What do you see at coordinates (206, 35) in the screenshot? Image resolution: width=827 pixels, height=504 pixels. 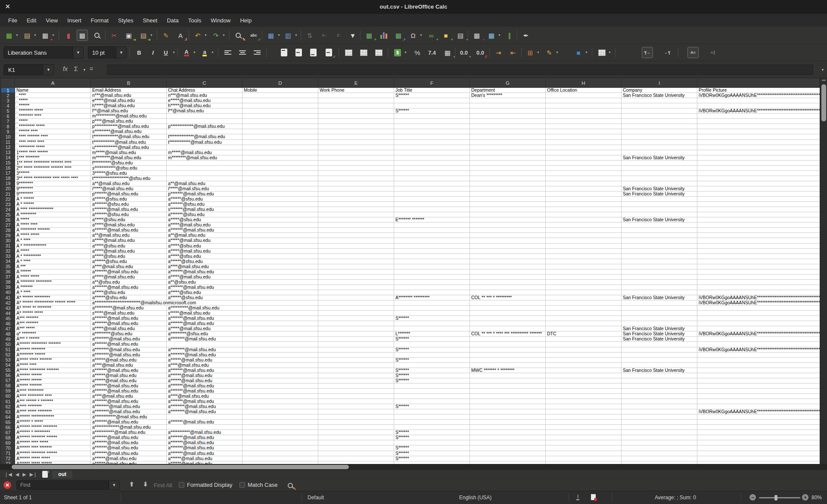 I see `undo-dropdown-icon: ▼` at bounding box center [206, 35].